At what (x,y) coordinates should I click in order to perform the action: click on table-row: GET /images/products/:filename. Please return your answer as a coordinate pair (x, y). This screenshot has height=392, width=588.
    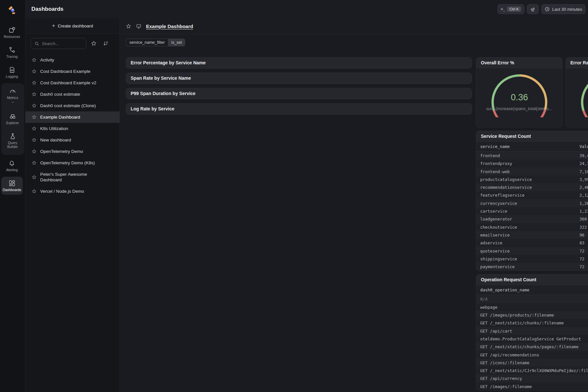
    Looking at the image, I should click on (532, 315).